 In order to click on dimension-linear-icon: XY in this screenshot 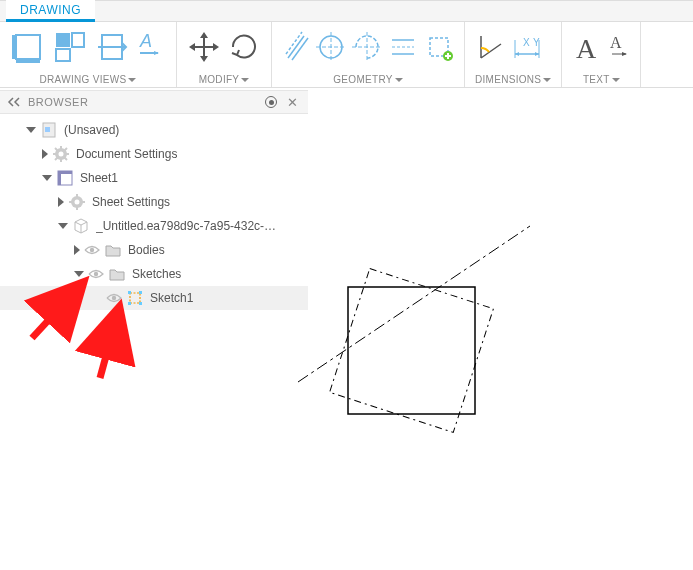, I will do `click(527, 47)`.